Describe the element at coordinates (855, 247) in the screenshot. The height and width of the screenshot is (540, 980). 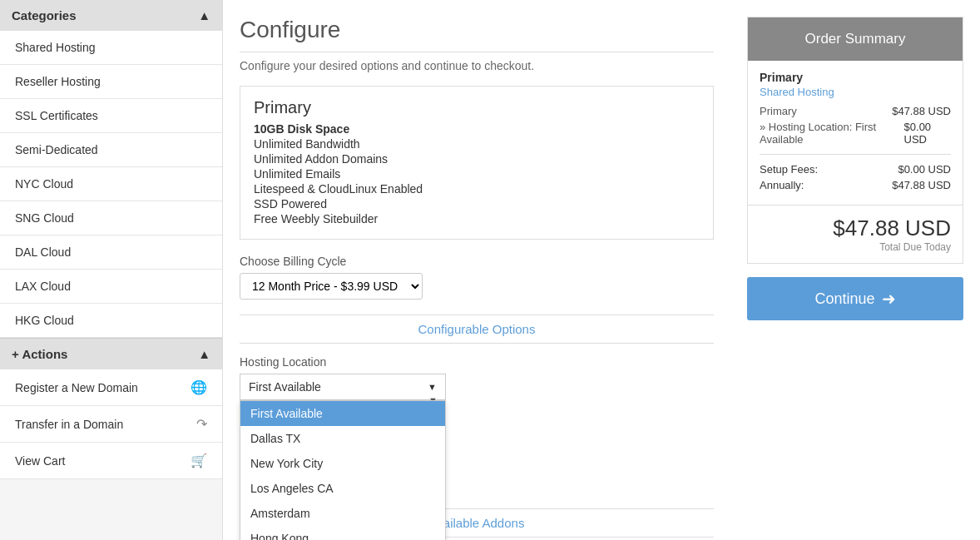
I see `order-total-due: Total Due Today` at that location.